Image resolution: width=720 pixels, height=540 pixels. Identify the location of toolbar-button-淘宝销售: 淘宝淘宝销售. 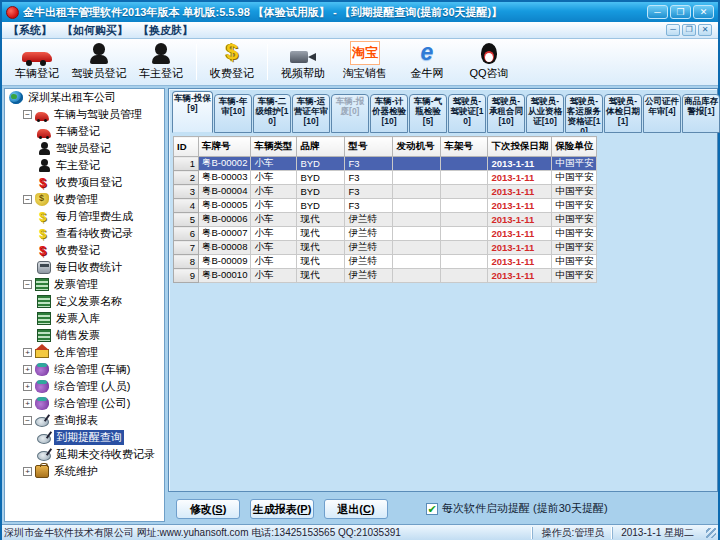
(365, 62).